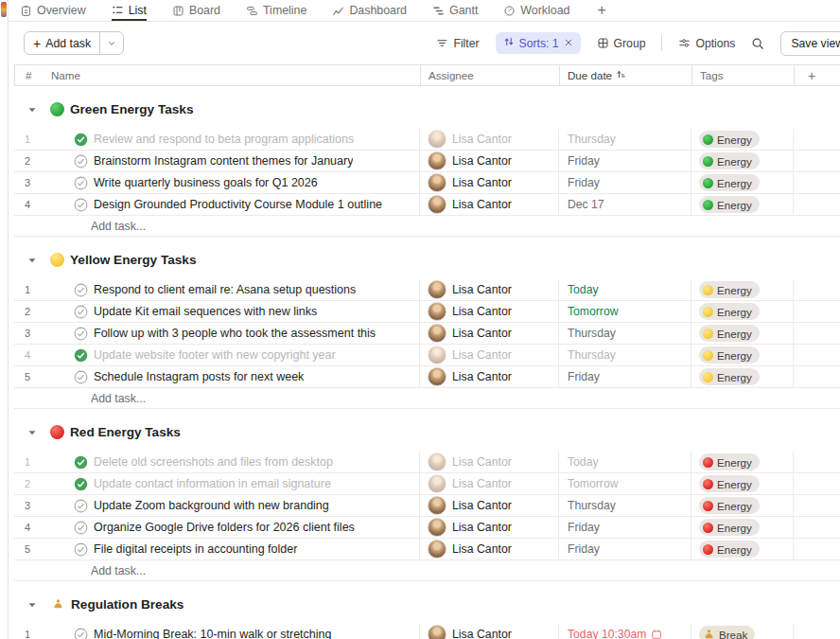 This screenshot has width=840, height=639. I want to click on task-row: 2Brainstorm Instagram content themes for…, so click(428, 161).